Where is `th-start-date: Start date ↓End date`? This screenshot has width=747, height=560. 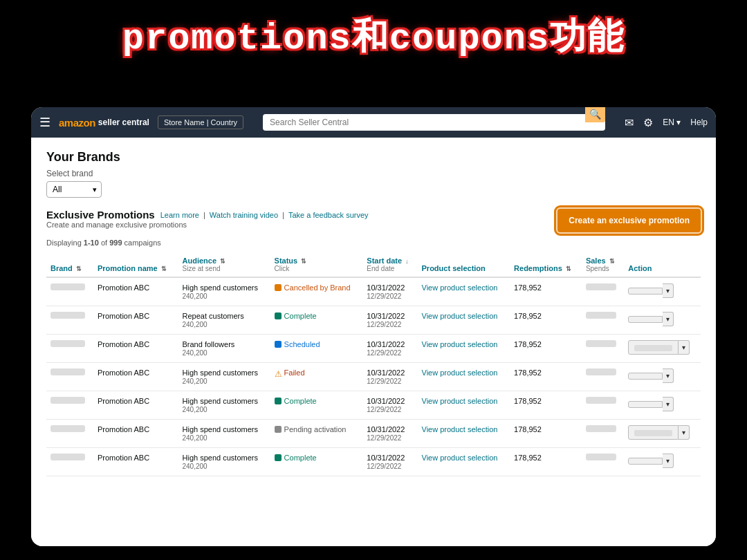 th-start-date: Start date ↓End date is located at coordinates (390, 265).